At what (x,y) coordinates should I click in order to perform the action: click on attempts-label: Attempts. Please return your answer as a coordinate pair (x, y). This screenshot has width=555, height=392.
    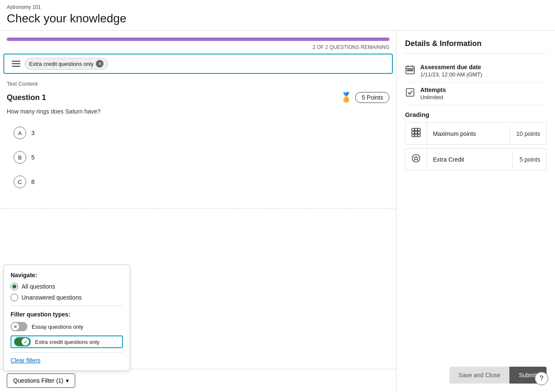
    Looking at the image, I should click on (433, 90).